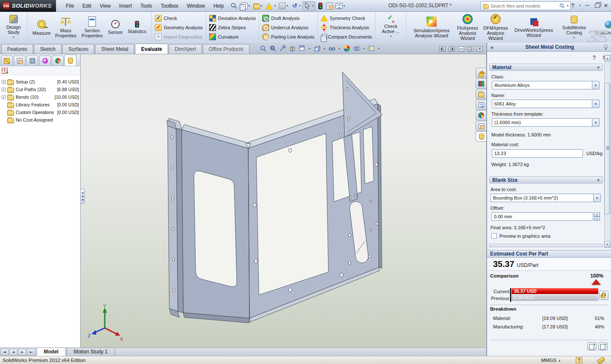 The width and height of the screenshot is (611, 364). I want to click on compare-documents-button: Compare Documents, so click(346, 36).